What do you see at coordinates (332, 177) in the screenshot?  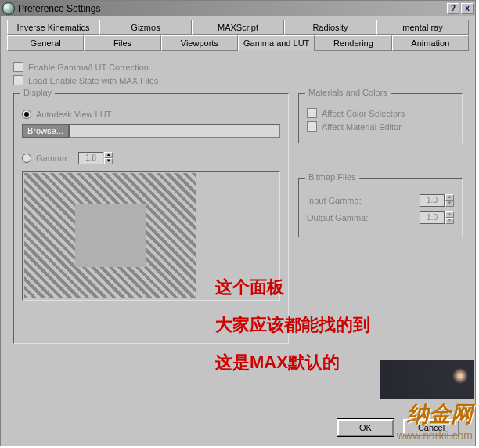 I see `bitmap-group-label: Bitmap Files` at bounding box center [332, 177].